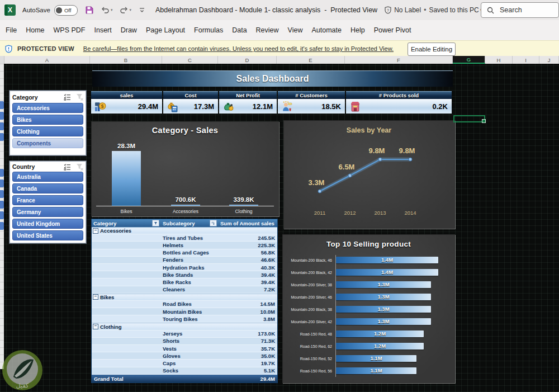 This screenshot has width=559, height=392. Describe the element at coordinates (185, 169) in the screenshot. I see `category-sales-chart: Category - Sales 28.3MBikes700.6KAccesso…` at that location.